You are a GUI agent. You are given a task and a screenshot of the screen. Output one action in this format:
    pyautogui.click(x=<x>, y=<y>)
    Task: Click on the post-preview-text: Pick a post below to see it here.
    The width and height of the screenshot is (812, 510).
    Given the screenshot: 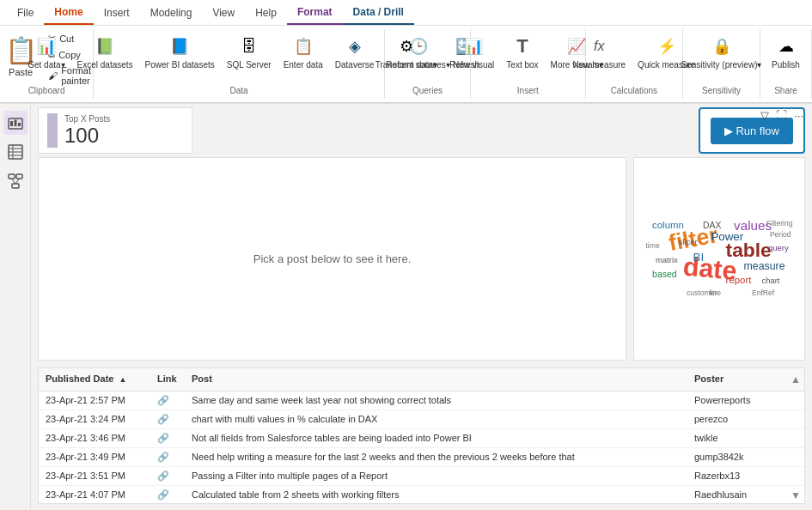 What is the action you would take?
    pyautogui.click(x=333, y=259)
    